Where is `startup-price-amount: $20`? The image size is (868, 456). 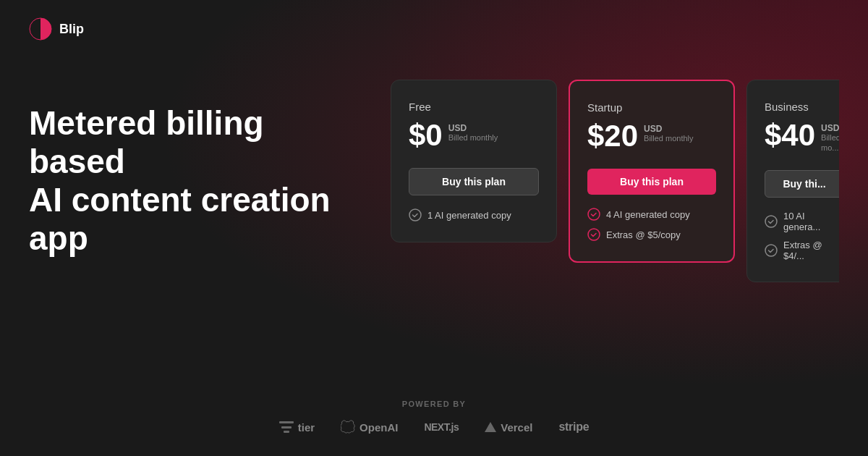
startup-price-amount: $20 is located at coordinates (613, 136).